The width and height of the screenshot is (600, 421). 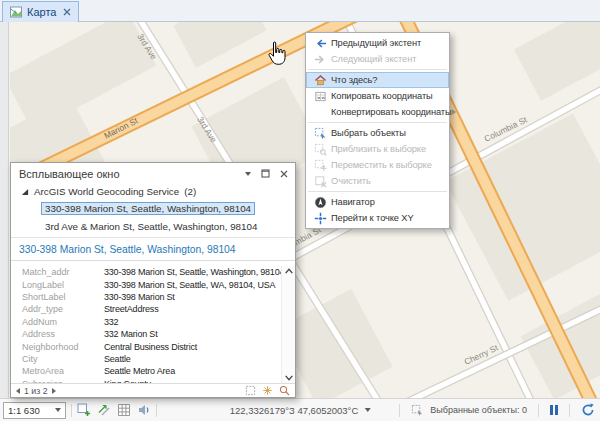 I want to click on tree-service-node: ArcGIS World Geocoding Service (2), so click(x=154, y=192).